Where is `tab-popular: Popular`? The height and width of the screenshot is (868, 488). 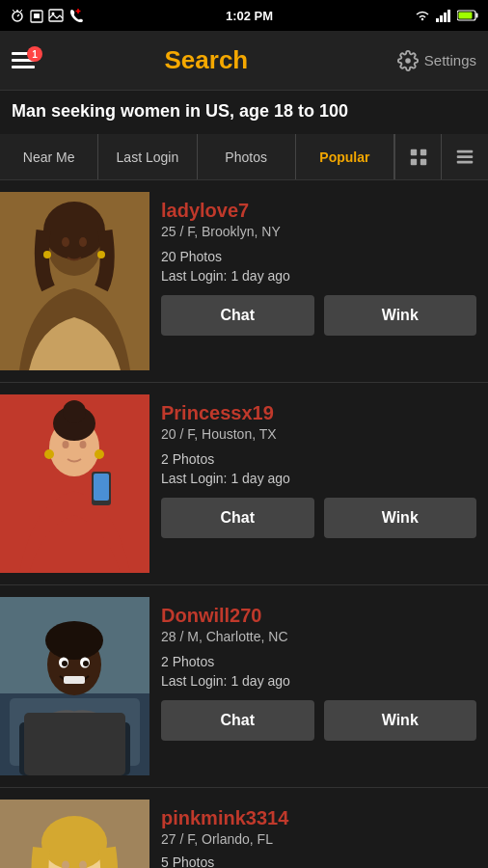
tab-popular: Popular is located at coordinates (345, 156).